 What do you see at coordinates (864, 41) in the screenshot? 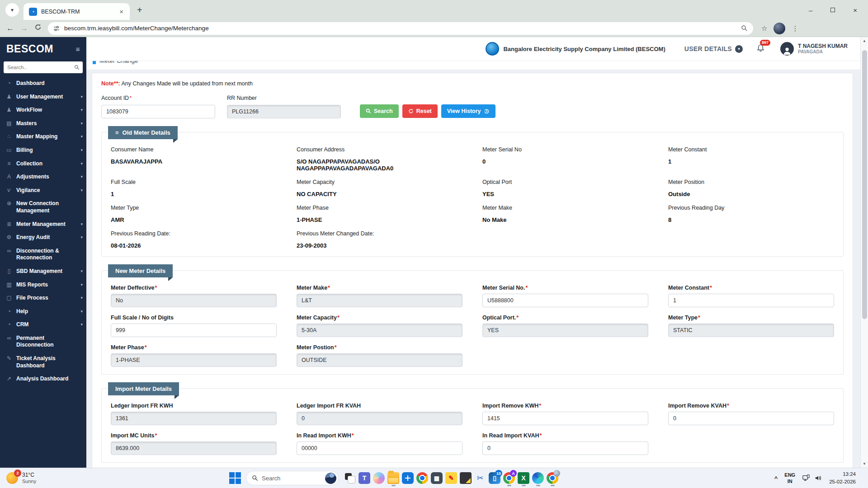
I see `scroll-up-arrow: ▲` at bounding box center [864, 41].